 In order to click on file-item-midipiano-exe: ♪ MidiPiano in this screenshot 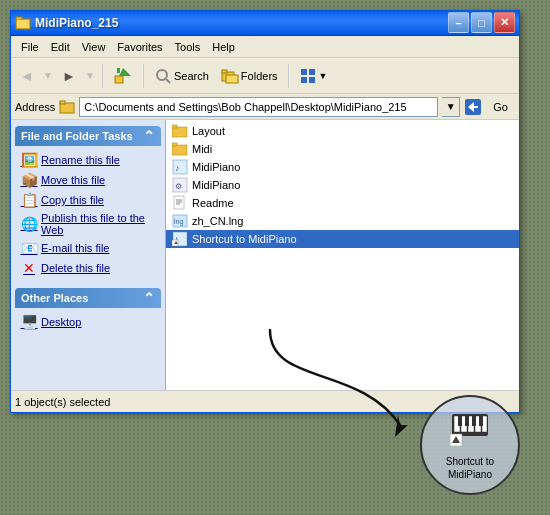, I will do `click(342, 167)`.